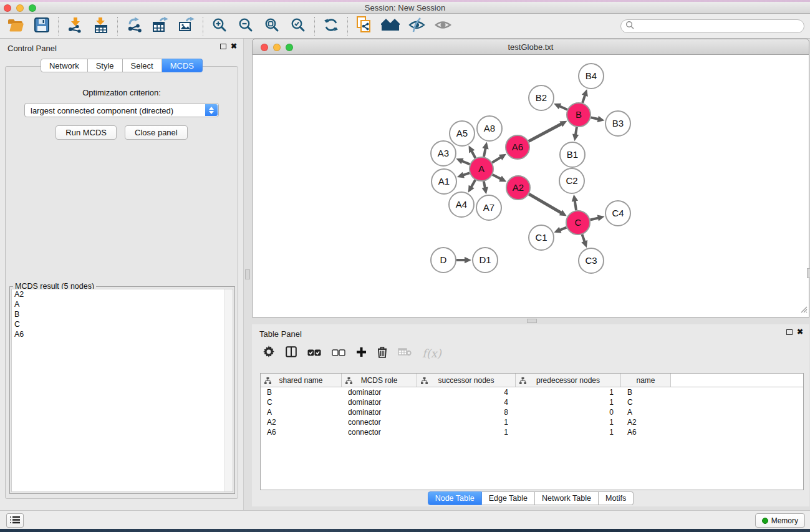  What do you see at coordinates (532, 432) in the screenshot?
I see `table-row: A6connector11A6` at bounding box center [532, 432].